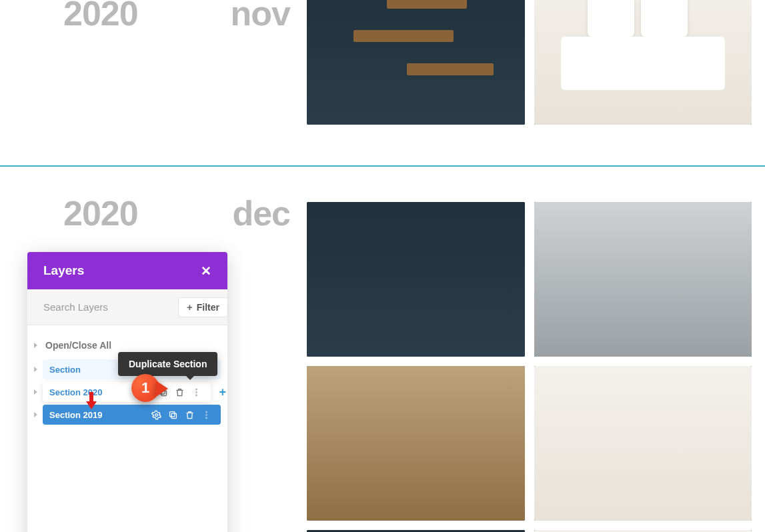 This screenshot has width=765, height=532. What do you see at coordinates (168, 364) in the screenshot?
I see `tooltip-duplicate-section: Duplicate Section` at bounding box center [168, 364].